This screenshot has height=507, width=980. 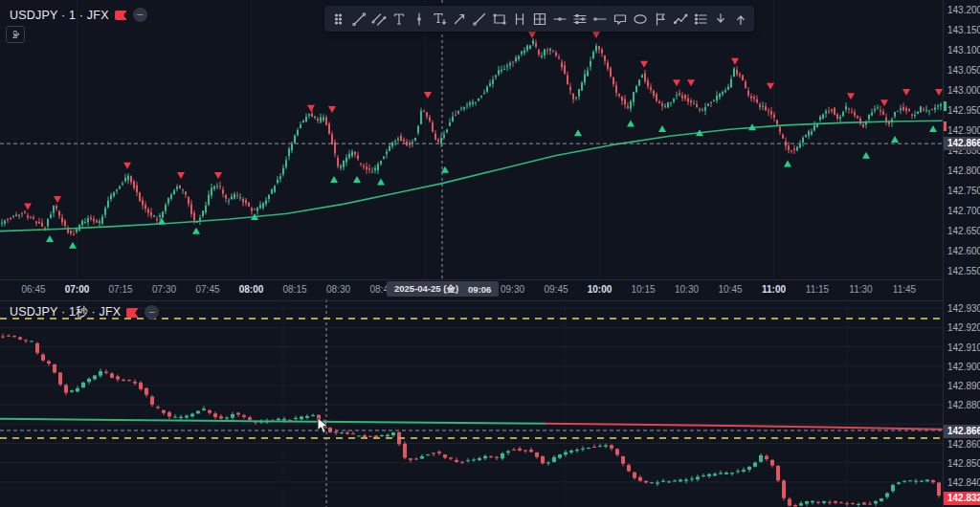 What do you see at coordinates (540, 19) in the screenshot?
I see `fib-grid-icon` at bounding box center [540, 19].